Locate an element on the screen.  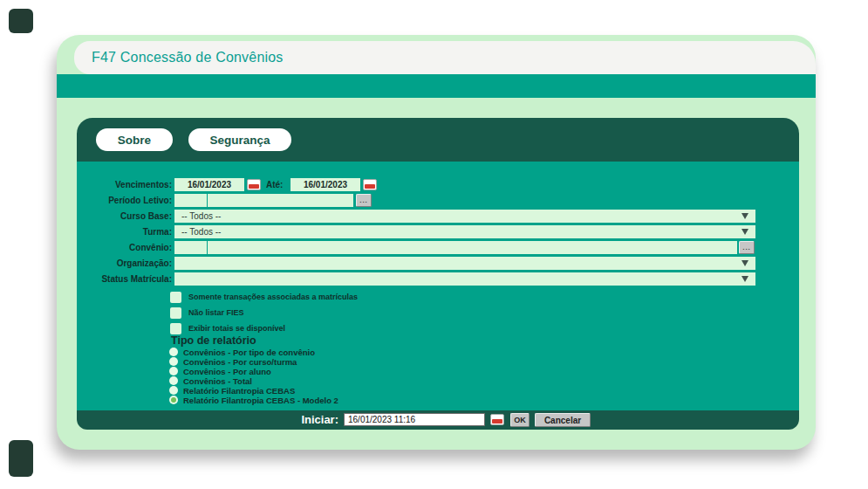
ok-button: OK is located at coordinates (520, 420).